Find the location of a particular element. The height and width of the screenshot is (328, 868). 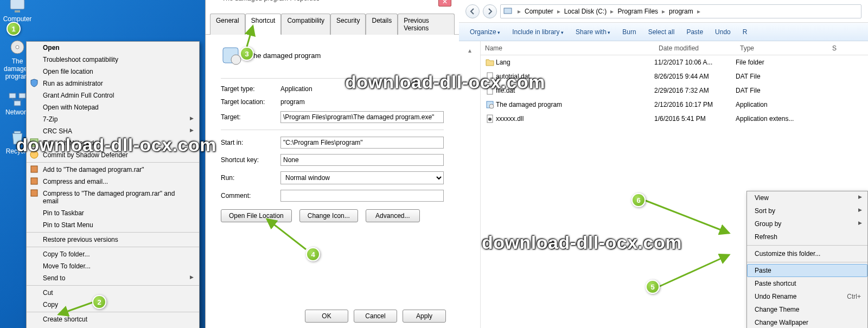

tab-security: Security is located at coordinates (348, 24).